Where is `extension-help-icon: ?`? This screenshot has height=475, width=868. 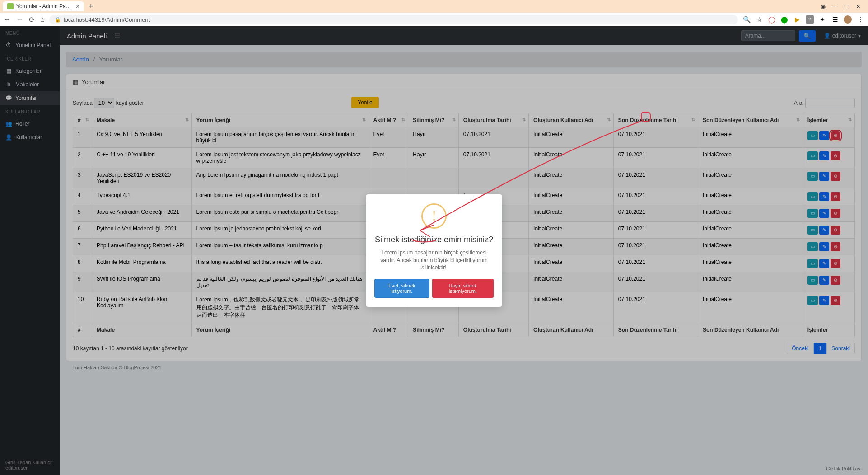 extension-help-icon: ? is located at coordinates (810, 19).